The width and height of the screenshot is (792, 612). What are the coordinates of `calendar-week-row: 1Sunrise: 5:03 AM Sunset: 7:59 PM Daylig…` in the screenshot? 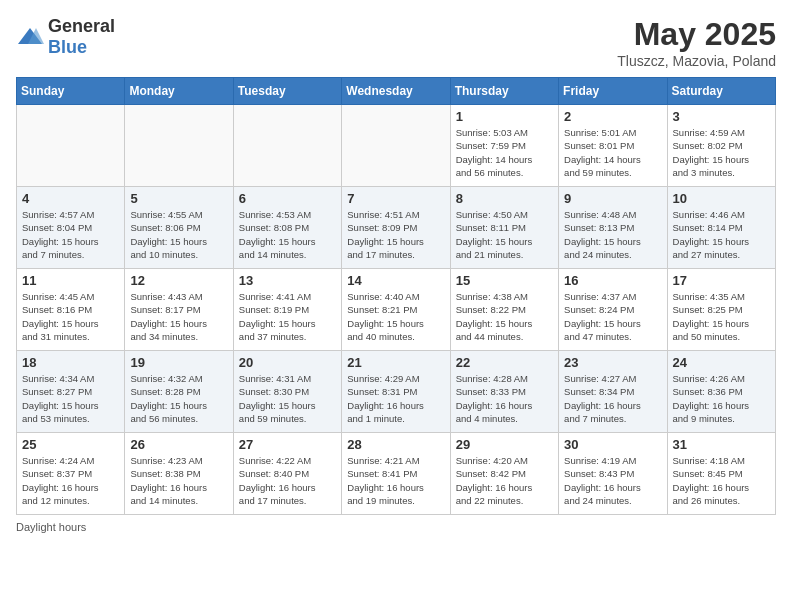 It's located at (396, 146).